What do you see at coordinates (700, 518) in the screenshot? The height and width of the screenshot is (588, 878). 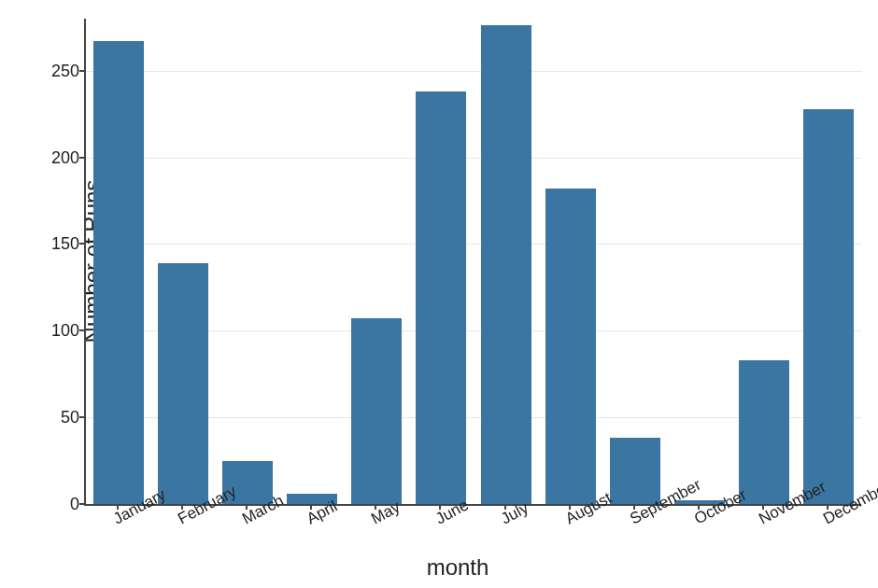 I see `x-tick-label: October` at bounding box center [700, 518].